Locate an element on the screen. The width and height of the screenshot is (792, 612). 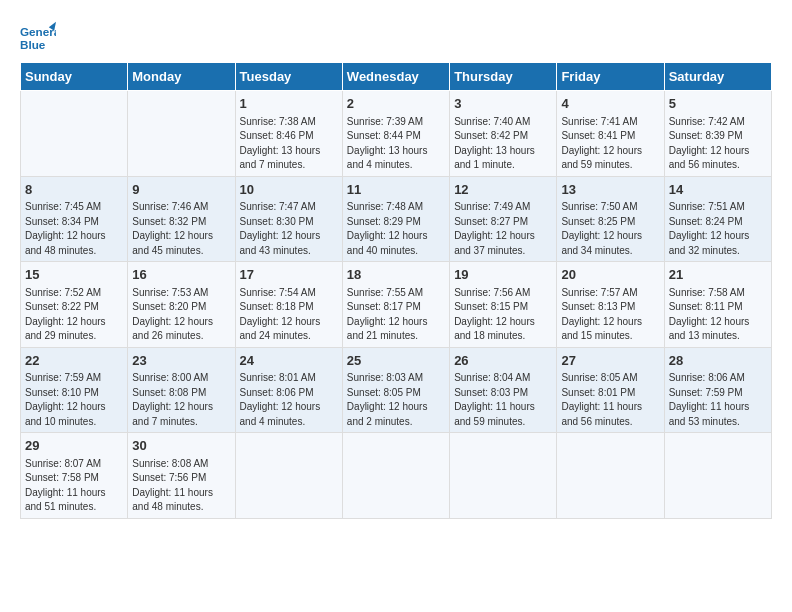
day-cell-5: 5Sunrise: 7:42 AMSunset: 8:39 PMDaylight… is located at coordinates (718, 134).